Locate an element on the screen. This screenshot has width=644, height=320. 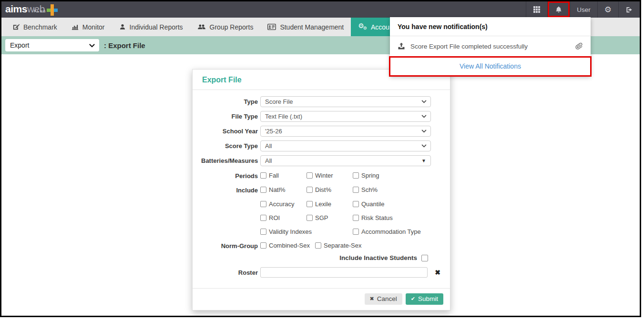
topbar-actions: User ⚙ is located at coordinates (583, 10).